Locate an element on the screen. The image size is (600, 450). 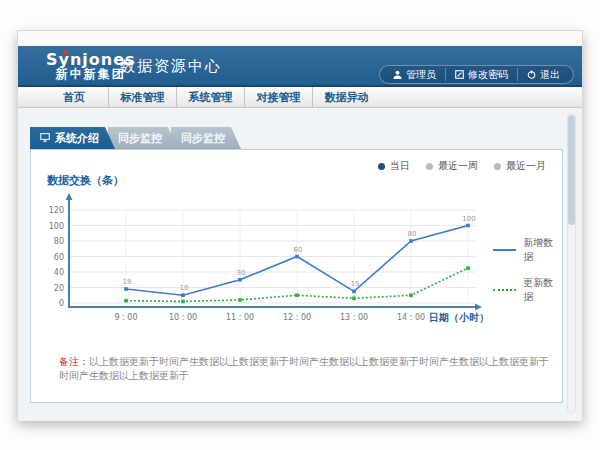
filter-last-month: 最近一月 is located at coordinates (520, 166).